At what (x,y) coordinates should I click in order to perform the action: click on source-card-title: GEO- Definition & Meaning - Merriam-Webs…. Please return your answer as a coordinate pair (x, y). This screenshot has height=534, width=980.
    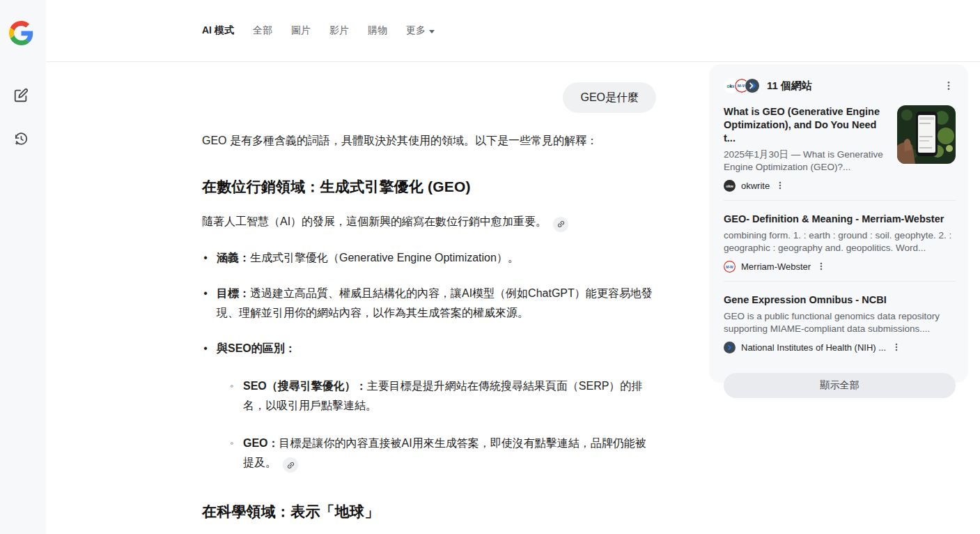
    Looking at the image, I should click on (840, 219).